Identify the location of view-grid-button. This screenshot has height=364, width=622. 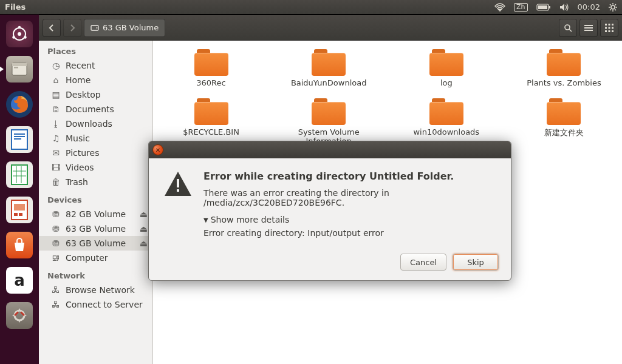
(609, 28).